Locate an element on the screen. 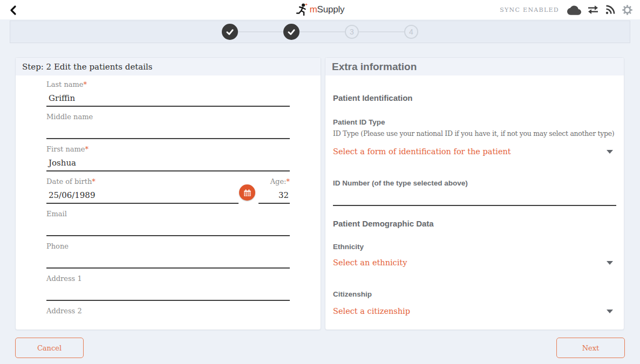  field-last-name: Last name* Griffin is located at coordinates (168, 93).